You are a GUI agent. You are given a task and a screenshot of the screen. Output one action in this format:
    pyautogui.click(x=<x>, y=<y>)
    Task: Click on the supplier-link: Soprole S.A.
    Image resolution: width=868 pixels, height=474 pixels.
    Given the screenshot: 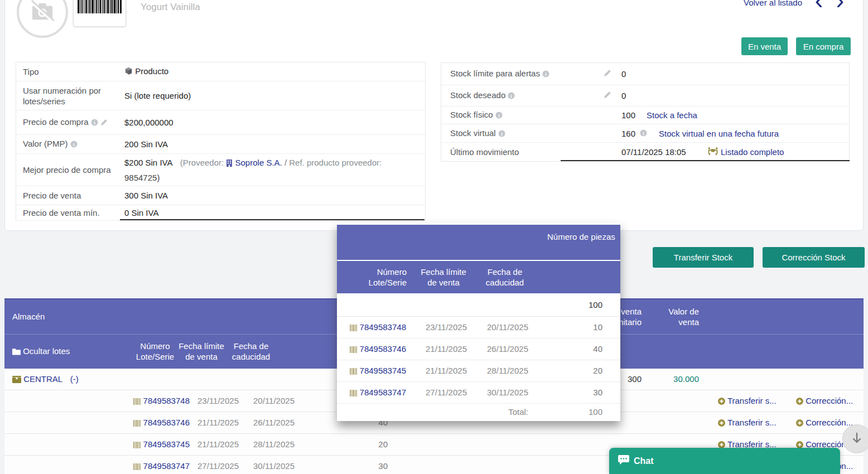 What is the action you would take?
    pyautogui.click(x=259, y=163)
    